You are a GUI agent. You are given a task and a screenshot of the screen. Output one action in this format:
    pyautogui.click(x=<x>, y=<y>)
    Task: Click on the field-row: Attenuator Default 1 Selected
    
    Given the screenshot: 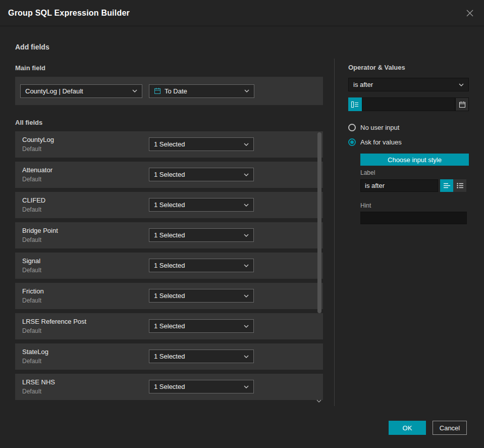 What is the action you would take?
    pyautogui.click(x=169, y=175)
    